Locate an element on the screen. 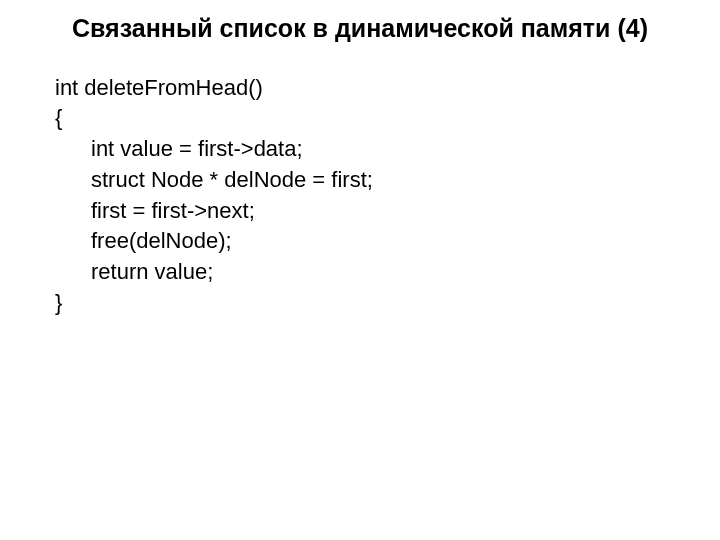  code-line-2: { is located at coordinates (378, 118).